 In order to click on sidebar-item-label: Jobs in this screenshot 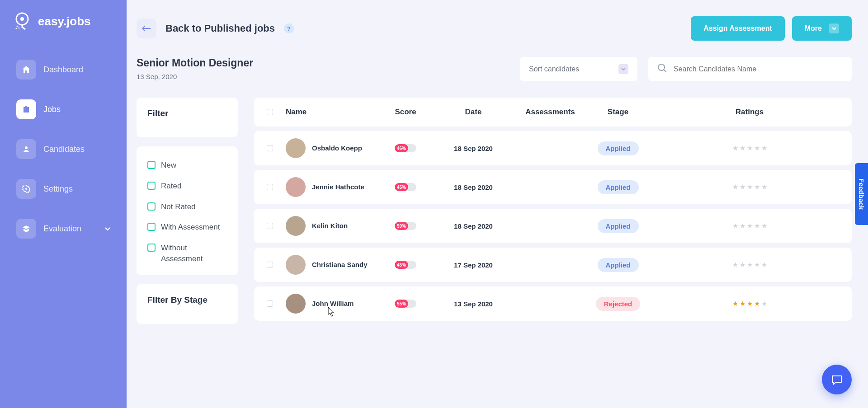, I will do `click(52, 109)`.